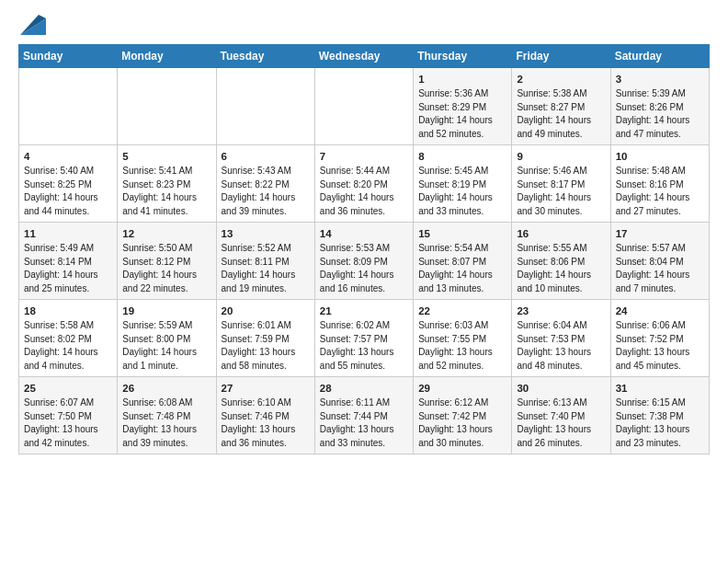 The width and height of the screenshot is (728, 563). I want to click on day-info: Sunrise: 5:52 AM Sunset: 8:11 PM Dayligh…, so click(266, 269).